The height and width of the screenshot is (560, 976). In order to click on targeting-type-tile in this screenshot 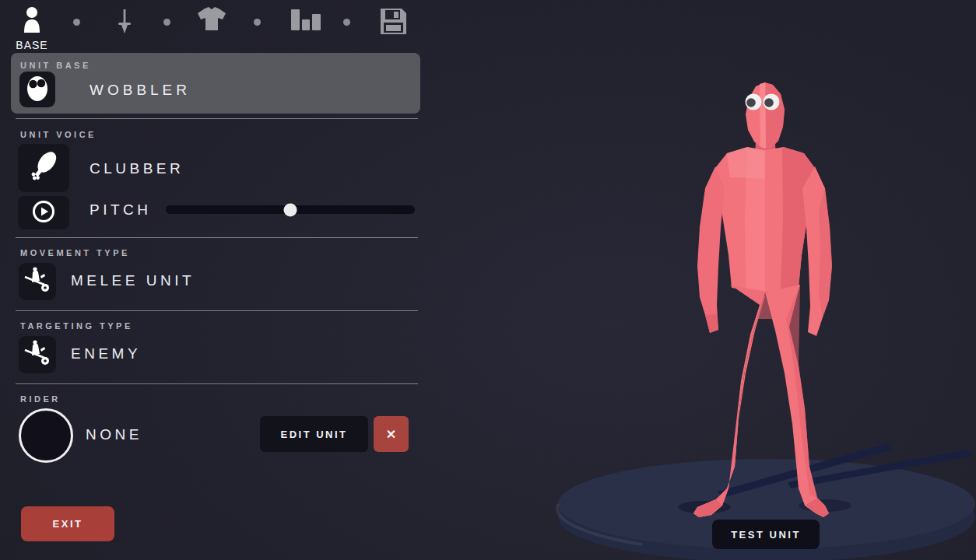, I will do `click(37, 355)`.